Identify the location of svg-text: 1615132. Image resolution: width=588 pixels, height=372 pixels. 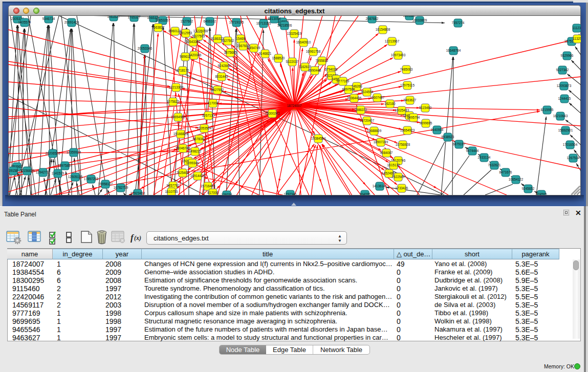
(394, 165).